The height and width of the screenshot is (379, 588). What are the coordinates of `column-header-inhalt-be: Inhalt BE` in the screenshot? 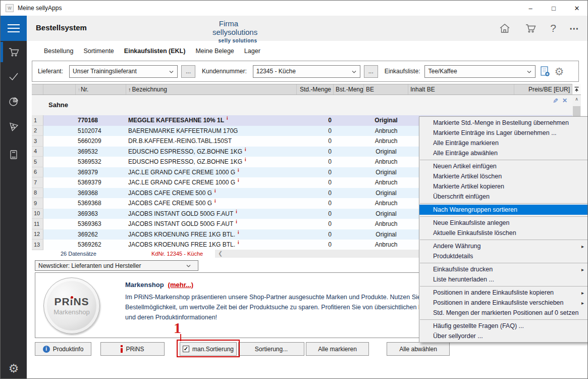 It's located at (461, 89).